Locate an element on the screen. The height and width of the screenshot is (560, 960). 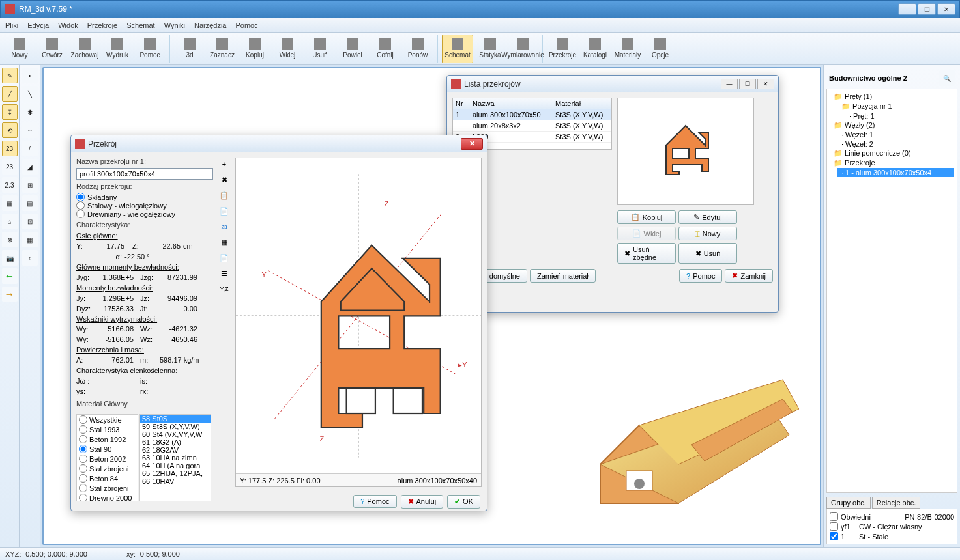
left-tool-9: ⊗ is located at coordinates (10, 240).